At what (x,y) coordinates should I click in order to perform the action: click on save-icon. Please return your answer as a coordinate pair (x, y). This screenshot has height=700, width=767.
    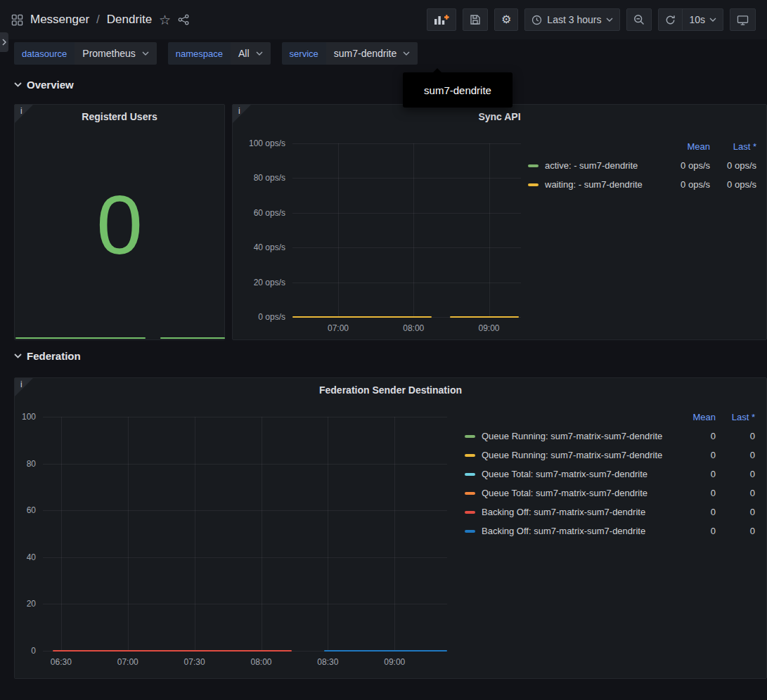
    Looking at the image, I should click on (475, 20).